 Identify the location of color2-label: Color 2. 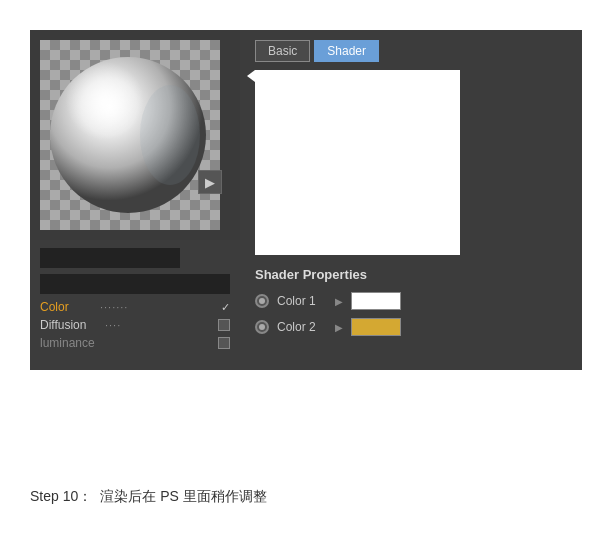
(302, 327).